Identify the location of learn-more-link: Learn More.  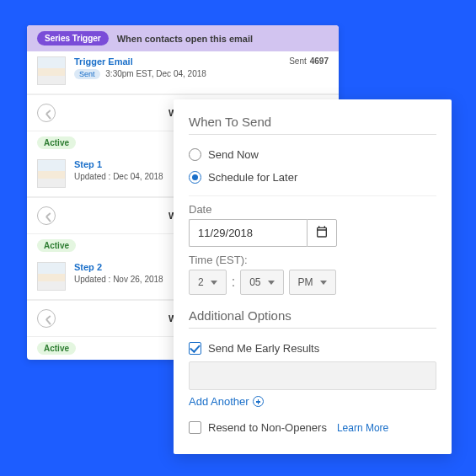
(362, 428).